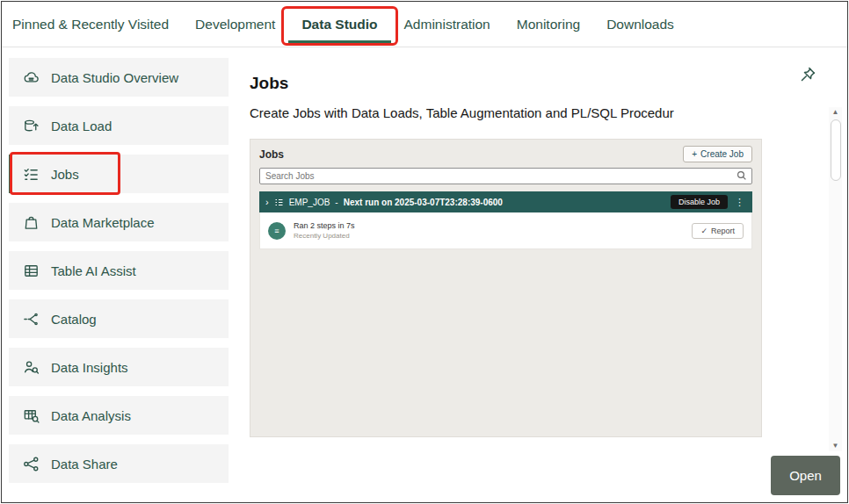 The image size is (849, 504). I want to click on job-status-text: Ran 2 steps in 7s, so click(324, 226).